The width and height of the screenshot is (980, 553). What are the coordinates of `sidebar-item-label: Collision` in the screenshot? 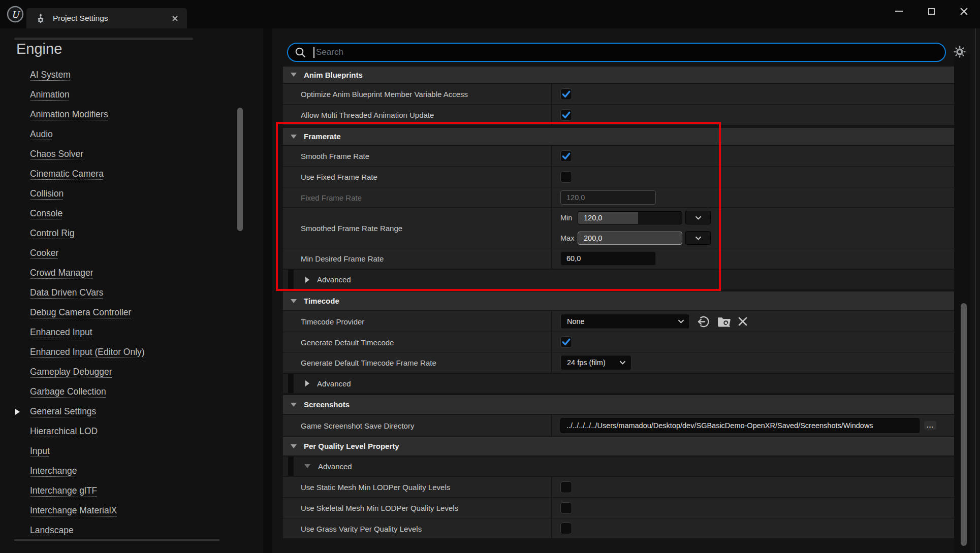 It's located at (47, 194).